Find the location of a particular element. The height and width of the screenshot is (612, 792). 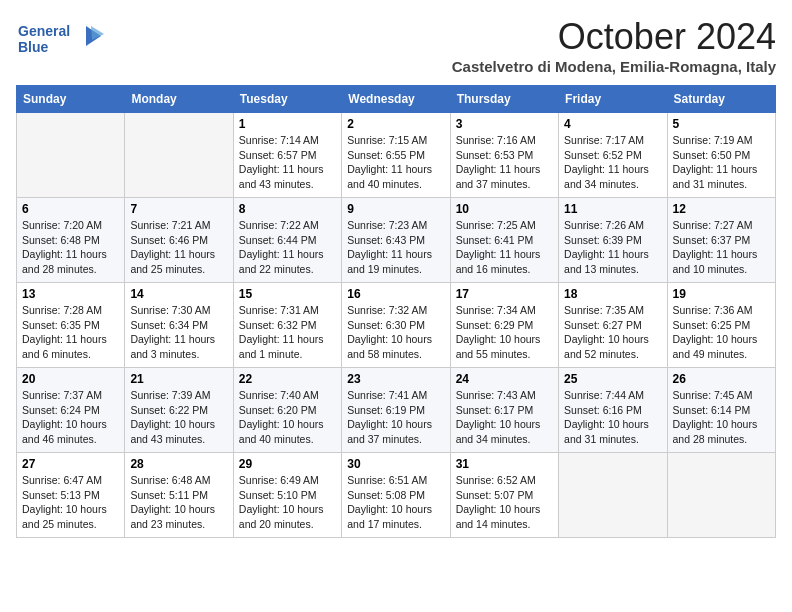

day-detail: Sunrise: 7:32 AM Sunset: 6:30 PM Dayligh… is located at coordinates (396, 332).